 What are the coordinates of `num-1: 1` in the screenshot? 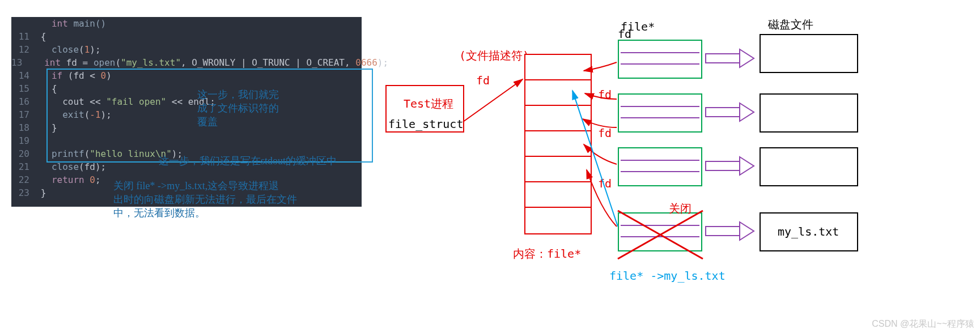 It's located at (87, 50).